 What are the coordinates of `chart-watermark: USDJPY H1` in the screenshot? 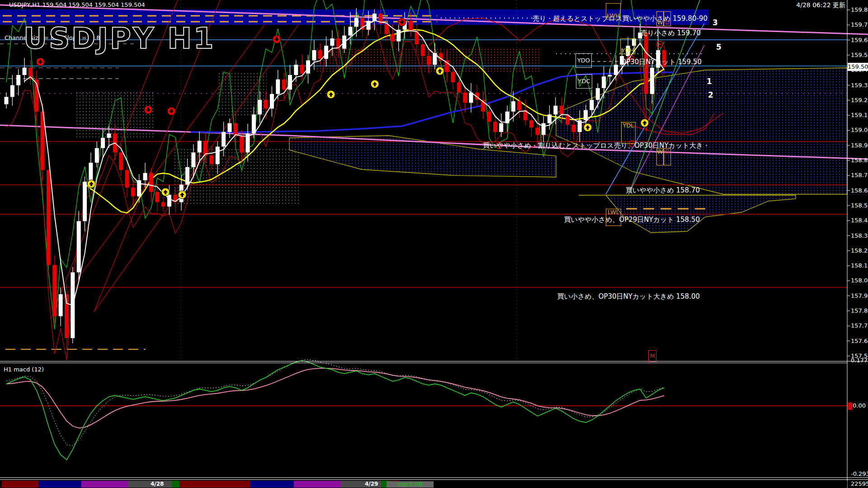 It's located at (119, 38).